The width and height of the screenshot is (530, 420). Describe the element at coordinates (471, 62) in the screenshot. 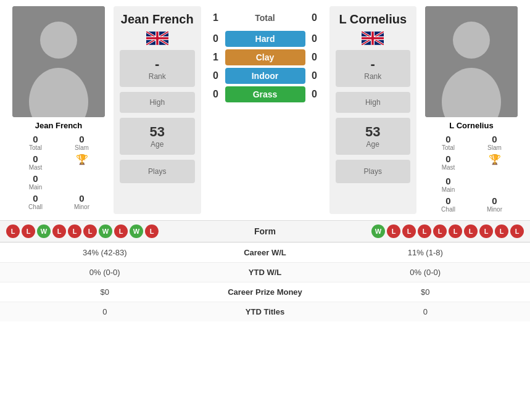

I see `player-right-avatar` at that location.